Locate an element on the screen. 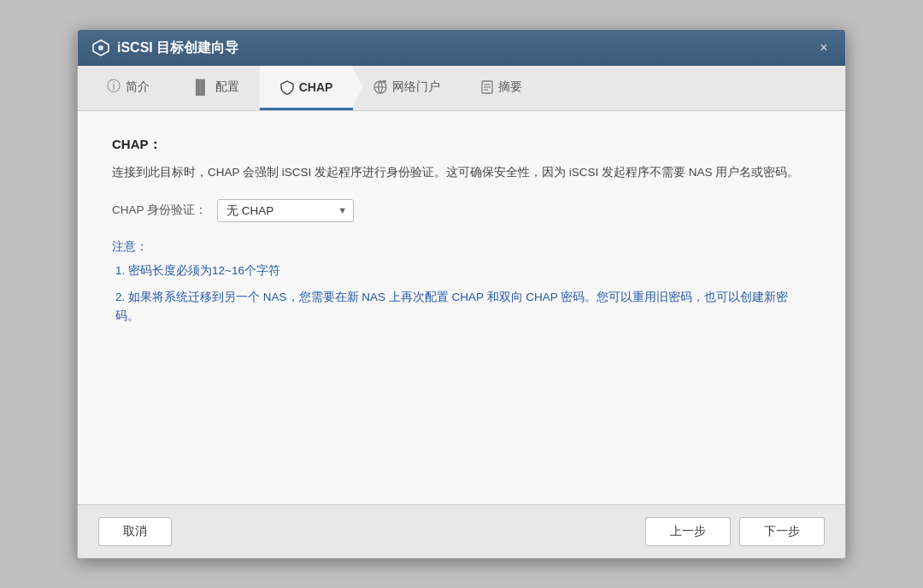 Image resolution: width=923 pixels, height=588 pixels. tab-summary-label: 摘要 is located at coordinates (510, 87).